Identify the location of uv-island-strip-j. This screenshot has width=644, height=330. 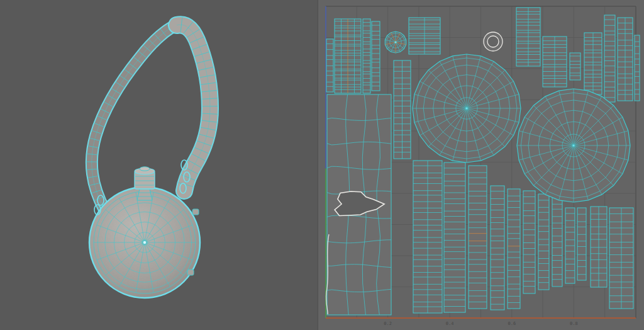
(497, 248).